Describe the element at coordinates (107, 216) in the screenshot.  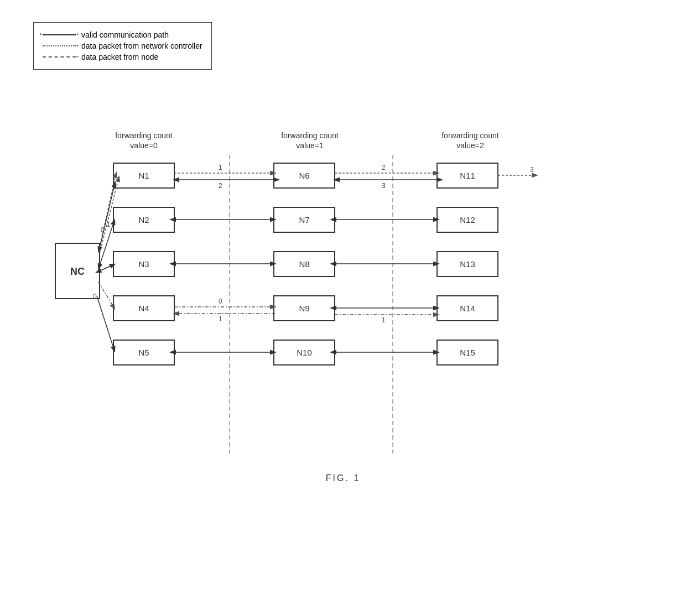
I see `nc-n1-solid` at that location.